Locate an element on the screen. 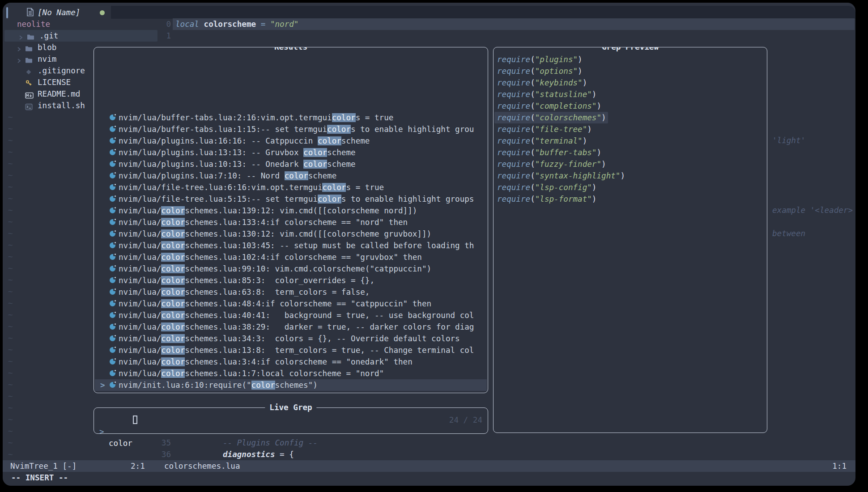 The width and height of the screenshot is (868, 492). live-grep-prompt-panel: Live Grep > color 24 / 24 is located at coordinates (291, 420).